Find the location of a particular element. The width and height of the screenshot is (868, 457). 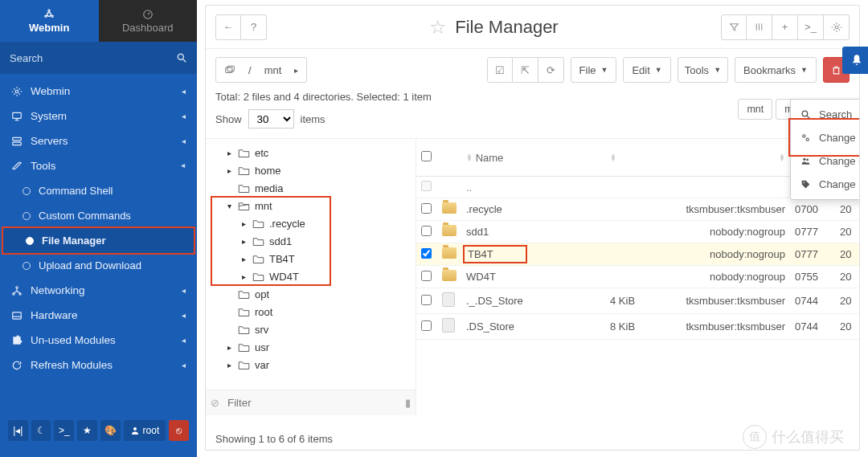

gears-icon is located at coordinates (805, 138).